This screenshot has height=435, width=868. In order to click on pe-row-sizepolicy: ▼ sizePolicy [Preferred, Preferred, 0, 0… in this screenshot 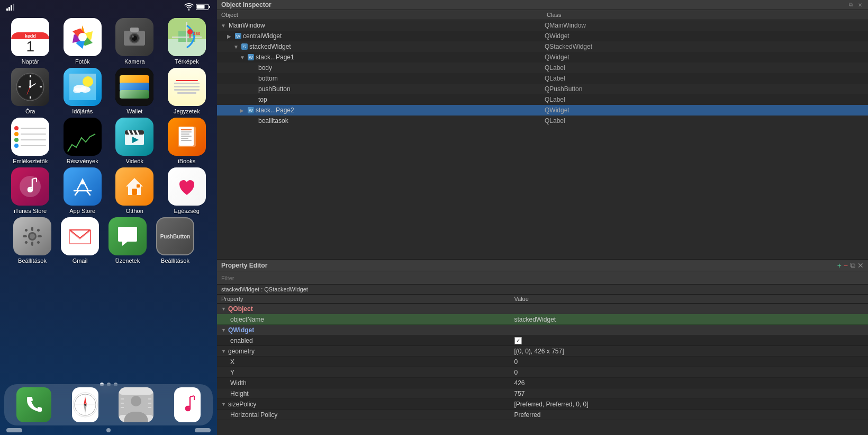, I will do `click(542, 404)`.